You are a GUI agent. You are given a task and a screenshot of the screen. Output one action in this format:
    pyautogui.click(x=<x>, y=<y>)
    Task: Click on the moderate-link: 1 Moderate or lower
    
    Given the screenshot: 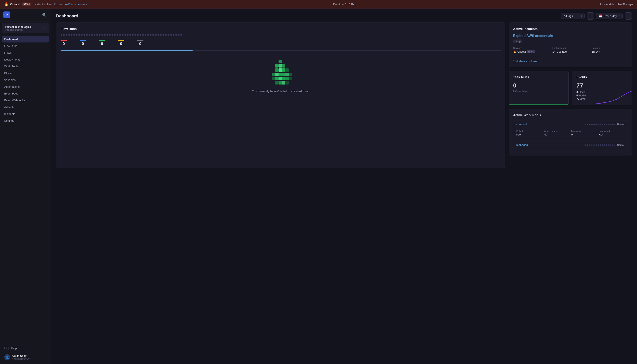 What is the action you would take?
    pyautogui.click(x=525, y=61)
    